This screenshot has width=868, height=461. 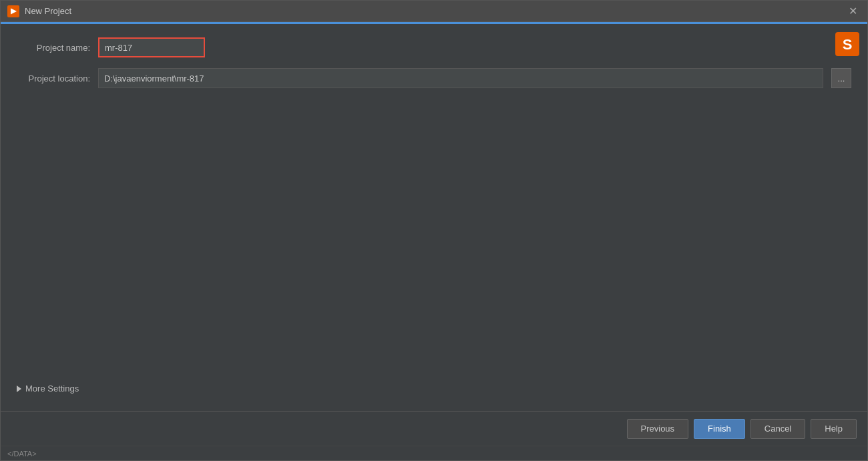 I want to click on browse-button: ..., so click(x=841, y=78).